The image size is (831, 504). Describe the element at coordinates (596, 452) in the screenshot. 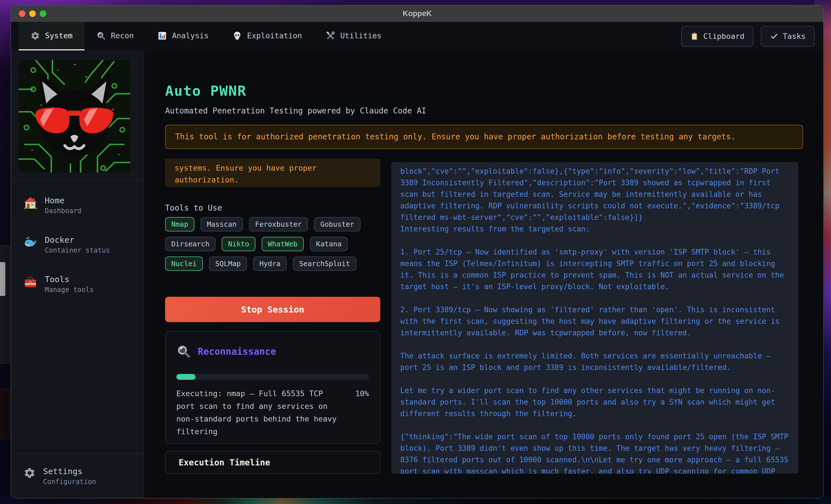

I see `terminal-text-block: {"thinking":"The wide port scan of top 1…` at that location.